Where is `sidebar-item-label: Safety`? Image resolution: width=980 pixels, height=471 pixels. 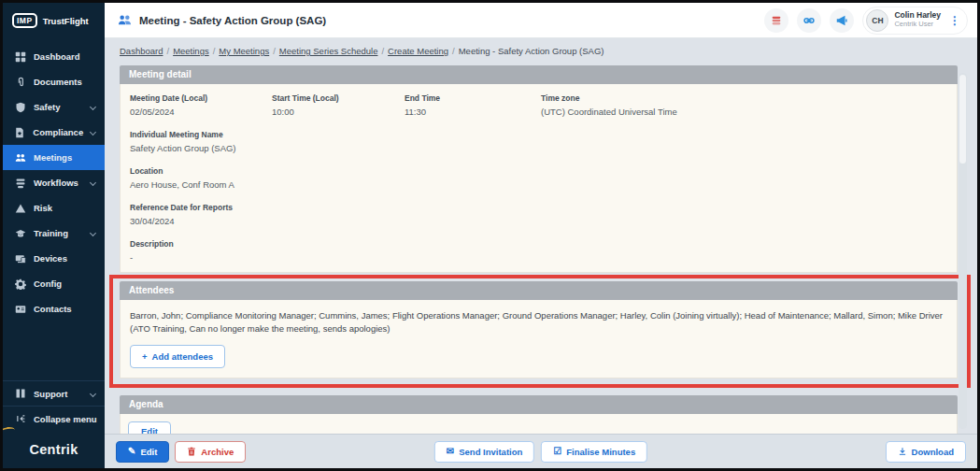
sidebar-item-label: Safety is located at coordinates (58, 107).